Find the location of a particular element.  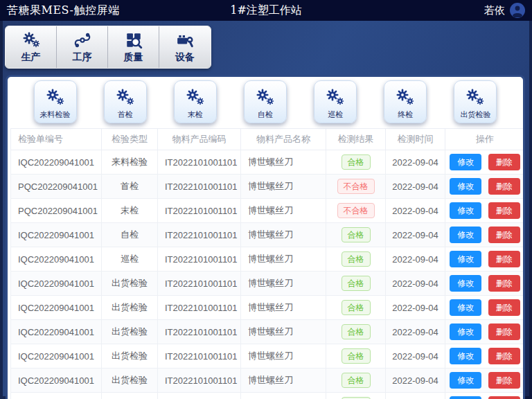

table-header-row: 检验单编号 检验类型 物料产品编码 物料产品名称 检测结果 检测时间 操作 is located at coordinates (268, 140).